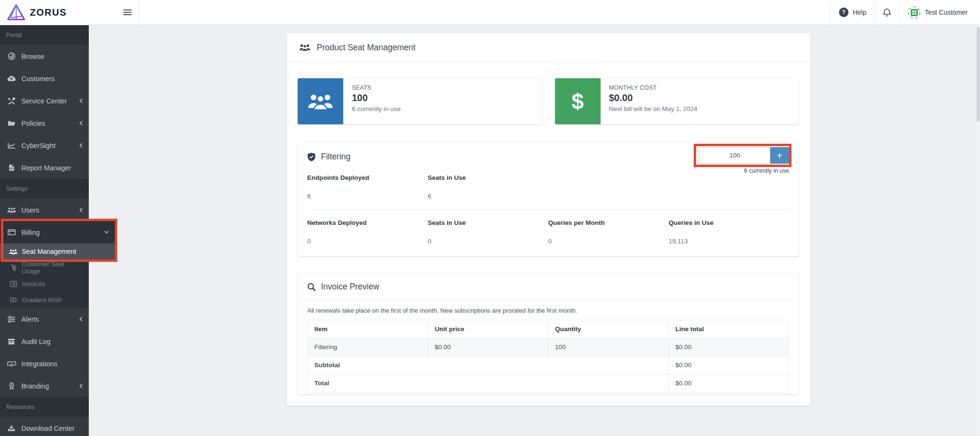 This screenshot has height=436, width=980. Describe the element at coordinates (548, 227) in the screenshot. I see `network-stats-row: Networks Deployed 0 Seats in Use 0 Queri…` at that location.